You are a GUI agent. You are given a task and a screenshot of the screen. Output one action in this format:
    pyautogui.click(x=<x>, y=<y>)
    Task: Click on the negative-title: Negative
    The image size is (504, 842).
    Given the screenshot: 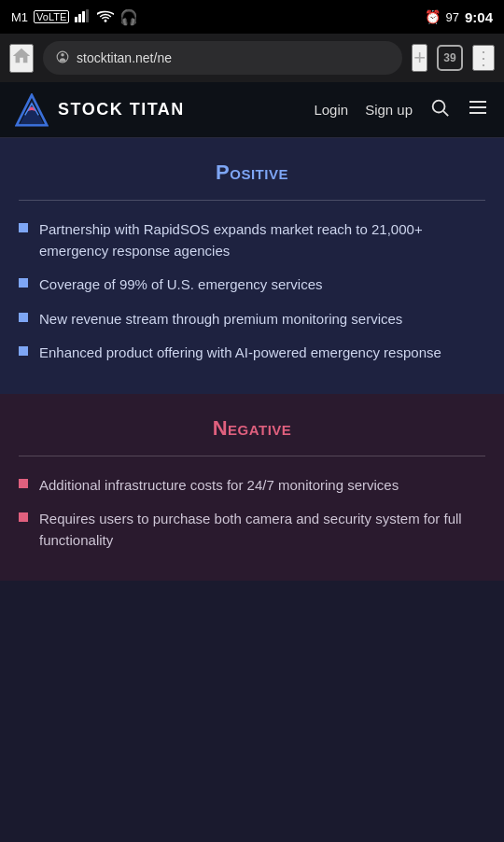 What is the action you would take?
    pyautogui.click(x=252, y=428)
    